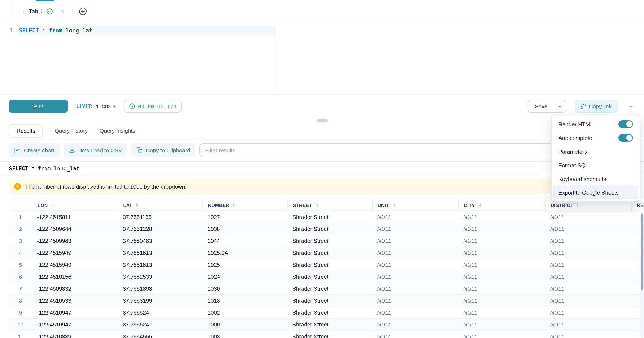 This screenshot has height=338, width=644. I want to click on table-cell: 1000, so click(245, 324).